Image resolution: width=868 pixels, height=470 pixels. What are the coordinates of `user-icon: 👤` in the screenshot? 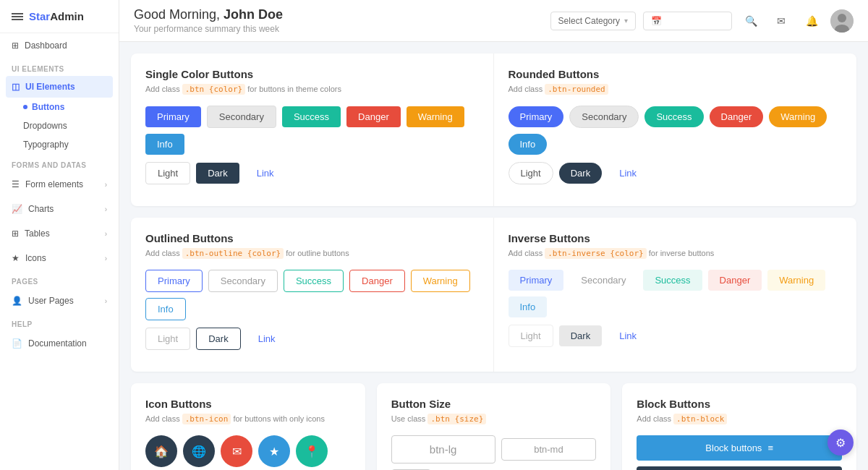 It's located at (17, 301).